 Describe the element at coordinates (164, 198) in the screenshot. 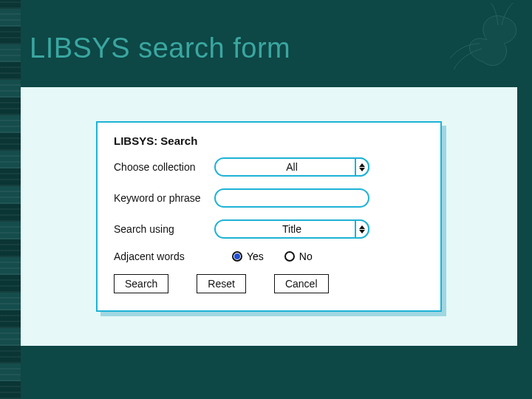

I see `keyword-label: Keyword or phrase` at that location.